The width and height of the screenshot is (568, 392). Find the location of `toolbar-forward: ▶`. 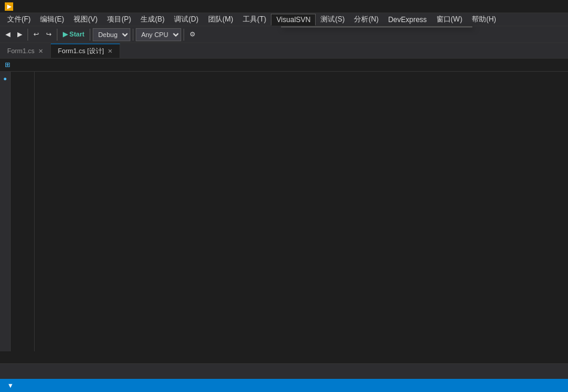

toolbar-forward: ▶ is located at coordinates (20, 35).